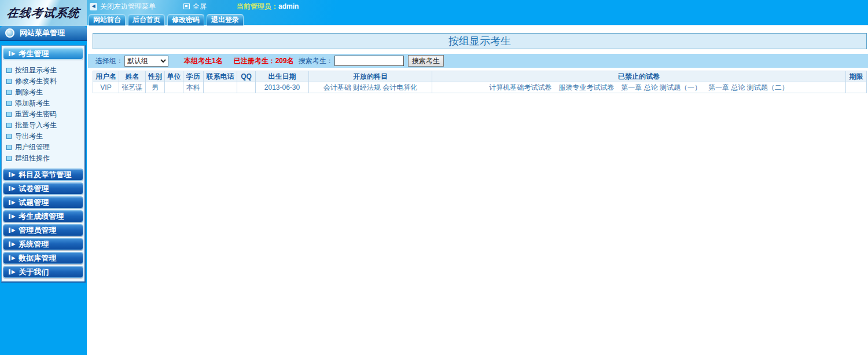 Image resolution: width=868 pixels, height=355 pixels. What do you see at coordinates (370, 88) in the screenshot?
I see `table-cell: 会计基础 财经法规 会计电算化` at bounding box center [370, 88].